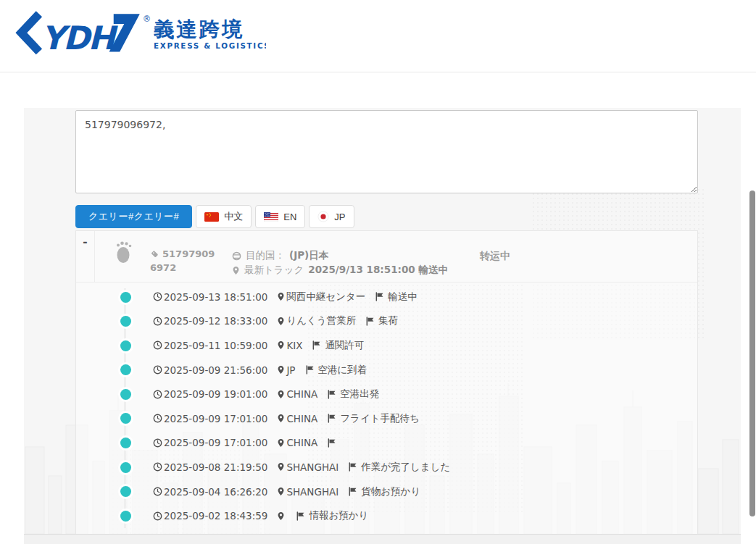 Image resolution: width=756 pixels, height=544 pixels. Describe the element at coordinates (360, 394) in the screenshot. I see `event-status: 空港出発` at that location.